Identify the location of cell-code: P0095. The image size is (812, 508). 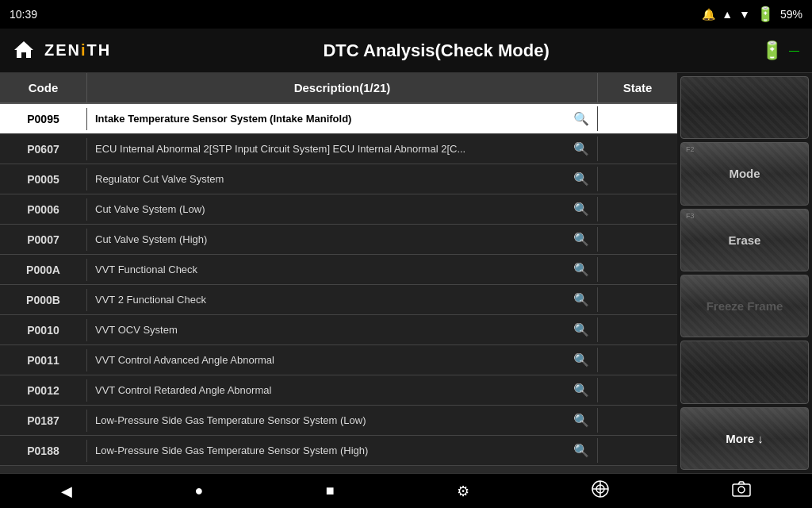
(44, 119).